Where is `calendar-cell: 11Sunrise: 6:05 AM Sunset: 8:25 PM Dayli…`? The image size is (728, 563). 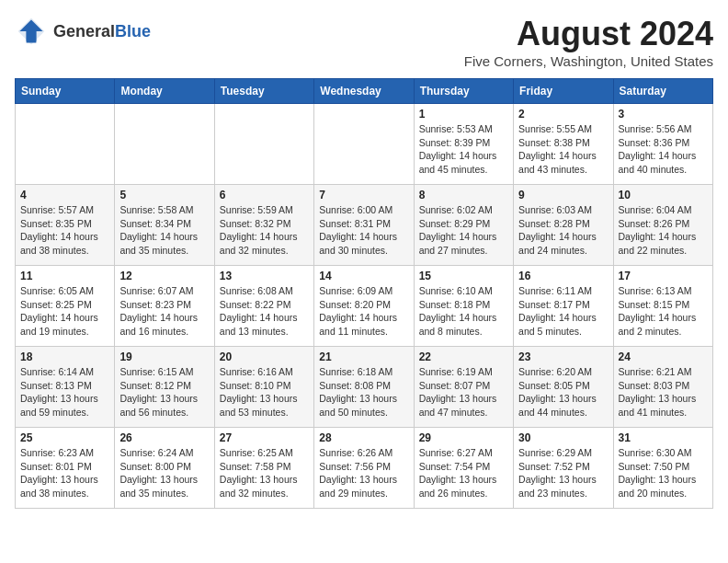 calendar-cell: 11Sunrise: 6:05 AM Sunset: 8:25 PM Dayli… is located at coordinates (65, 306).